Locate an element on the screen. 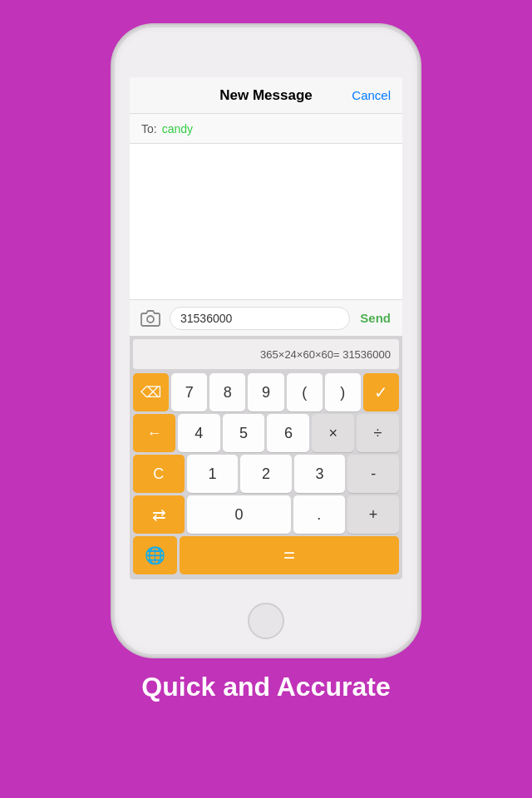 Image resolution: width=532 pixels, height=798 pixels. send-button: Send is located at coordinates (376, 318).